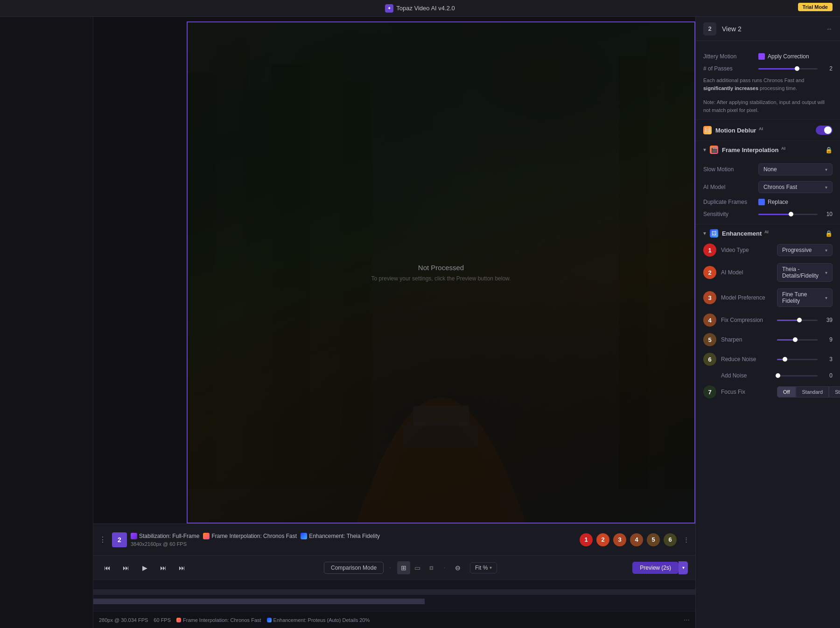 The image size is (840, 628). I want to click on comparison-mode-button: Comparison Mode, so click(354, 568).